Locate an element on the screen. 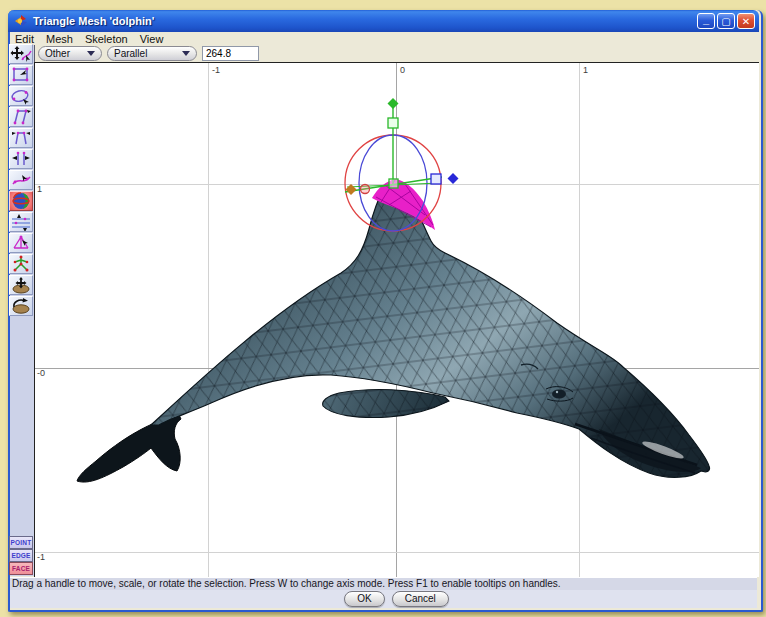 Image resolution: width=766 pixels, height=617 pixels. y-axis-label: -1 is located at coordinates (41, 557).